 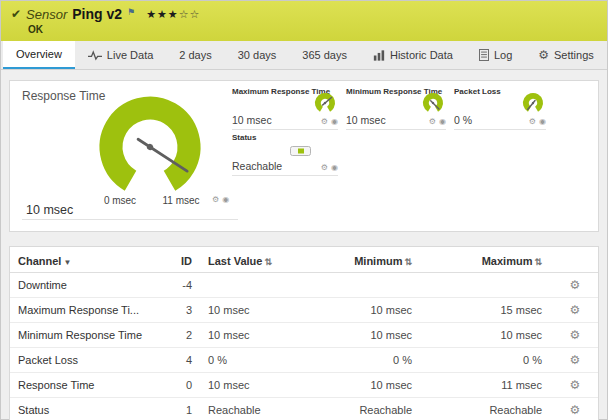 What do you see at coordinates (485, 360) in the screenshot?
I see `cell-maximum: 0 %` at bounding box center [485, 360].